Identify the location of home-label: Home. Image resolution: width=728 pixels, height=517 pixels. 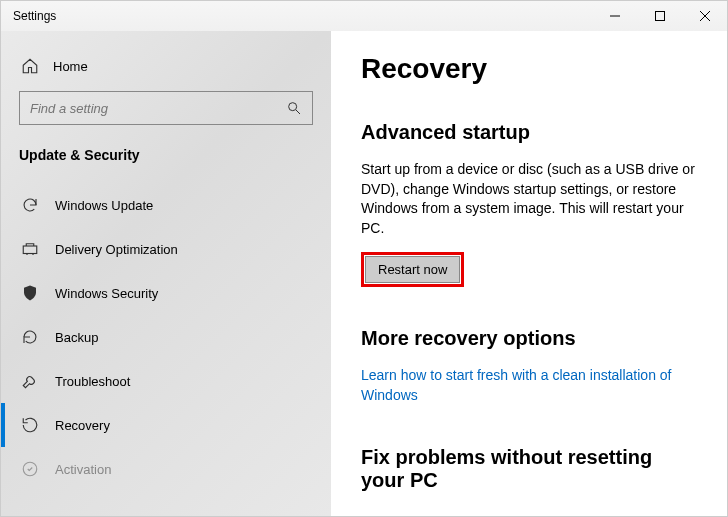
(70, 66).